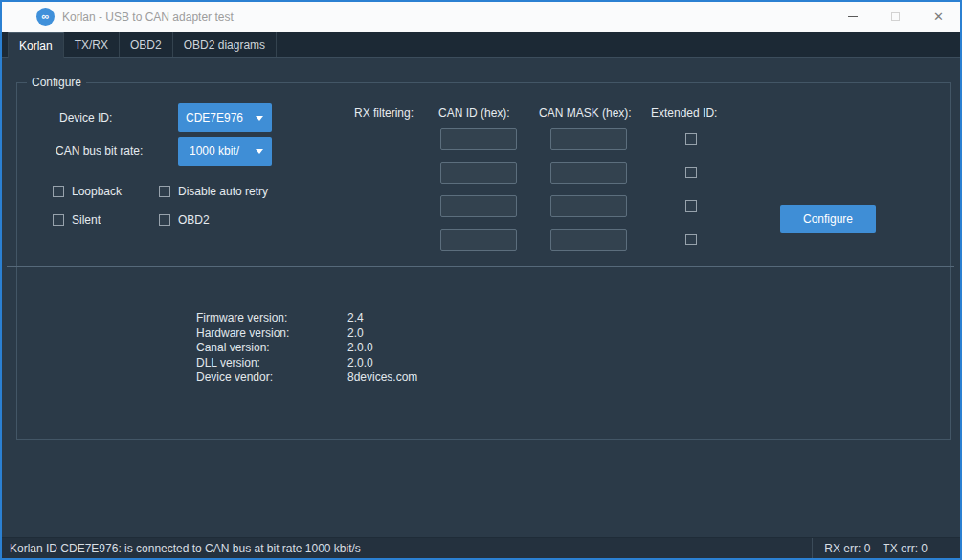 The width and height of the screenshot is (962, 560). What do you see at coordinates (272, 334) in the screenshot?
I see `info-label: Hardware version:` at bounding box center [272, 334].